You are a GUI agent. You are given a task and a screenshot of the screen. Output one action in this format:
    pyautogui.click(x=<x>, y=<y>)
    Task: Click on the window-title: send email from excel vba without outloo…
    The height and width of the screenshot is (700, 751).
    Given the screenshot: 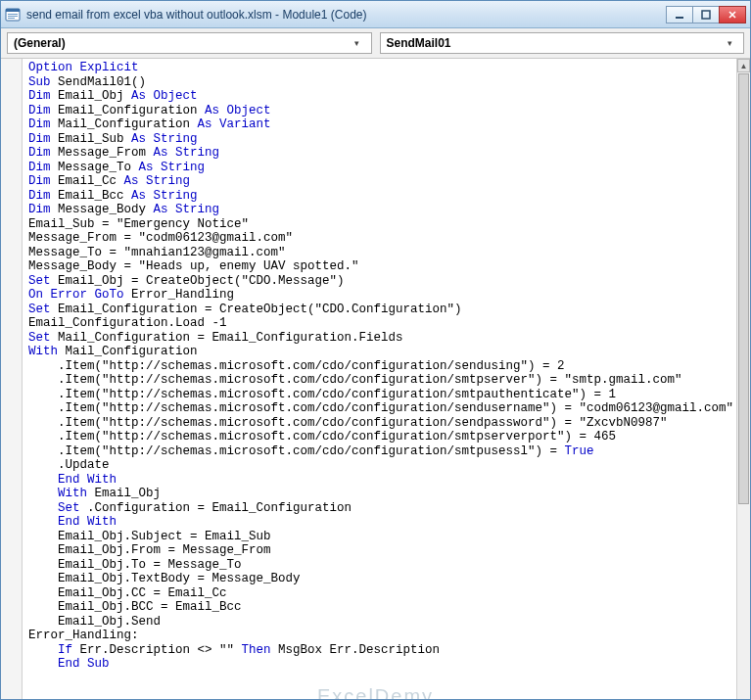 What is the action you would take?
    pyautogui.click(x=347, y=15)
    